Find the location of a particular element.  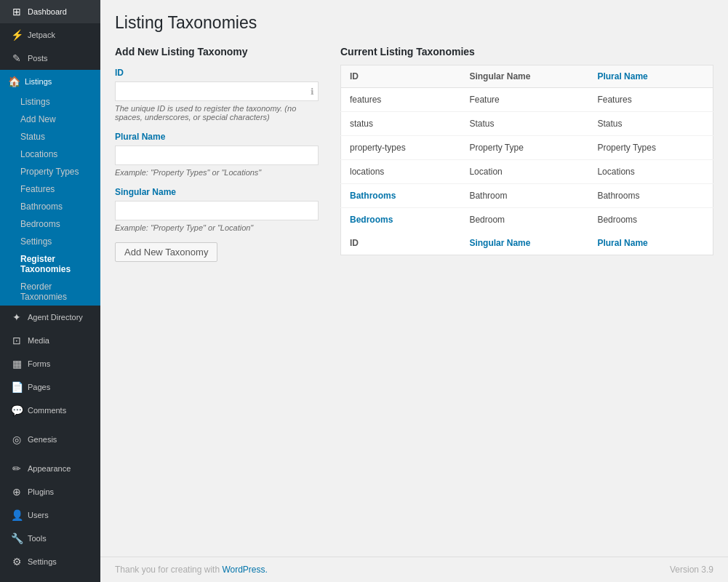

sidebar-sub-property-types: Property Types is located at coordinates (50, 172).